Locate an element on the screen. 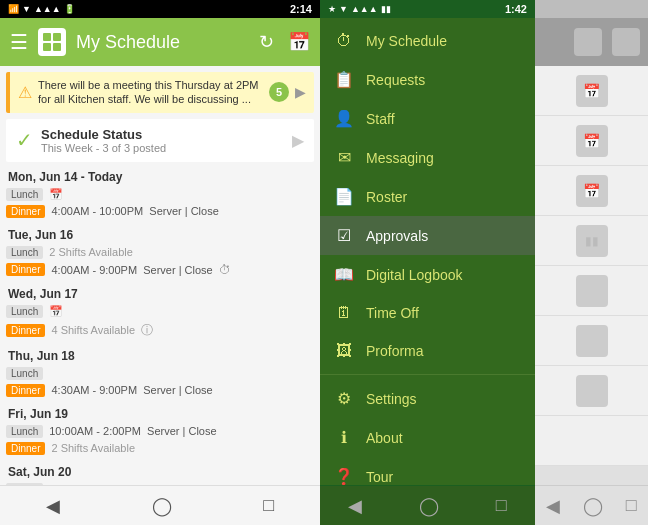  calendar-icon: 📅 is located at coordinates (299, 42).